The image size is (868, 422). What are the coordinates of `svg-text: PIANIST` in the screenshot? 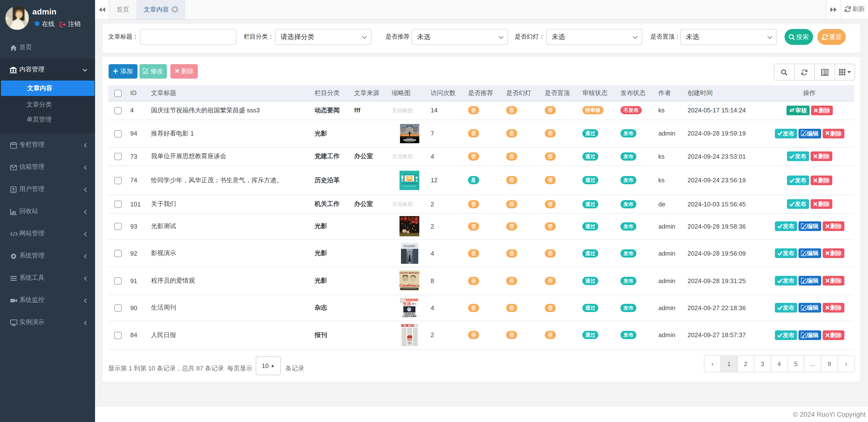 It's located at (409, 246).